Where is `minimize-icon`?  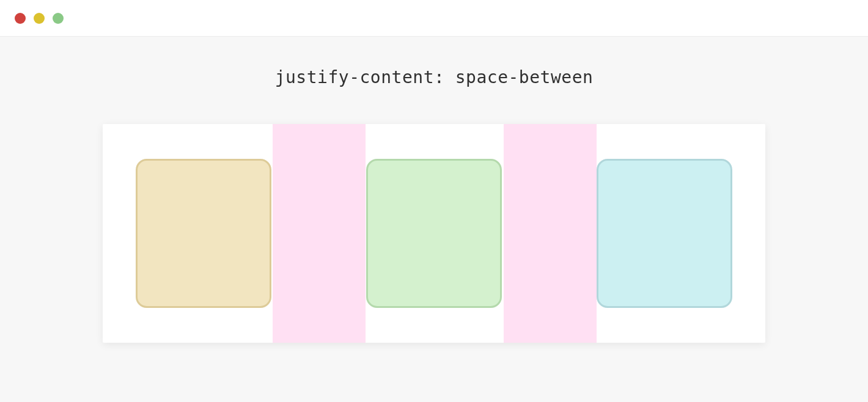
minimize-icon is located at coordinates (39, 18).